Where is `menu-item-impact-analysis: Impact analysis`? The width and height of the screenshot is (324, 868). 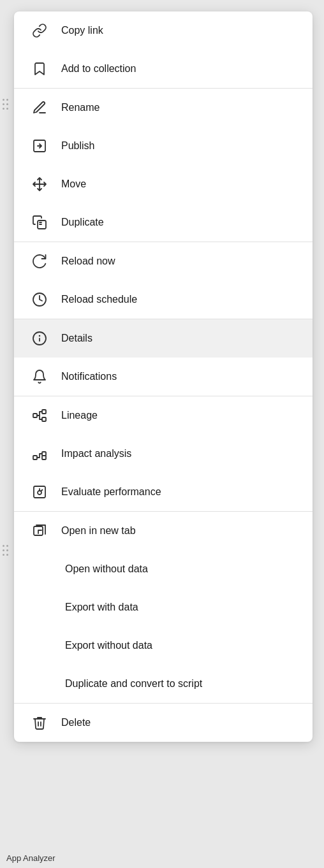
menu-item-impact-analysis: Impact analysis is located at coordinates (163, 454).